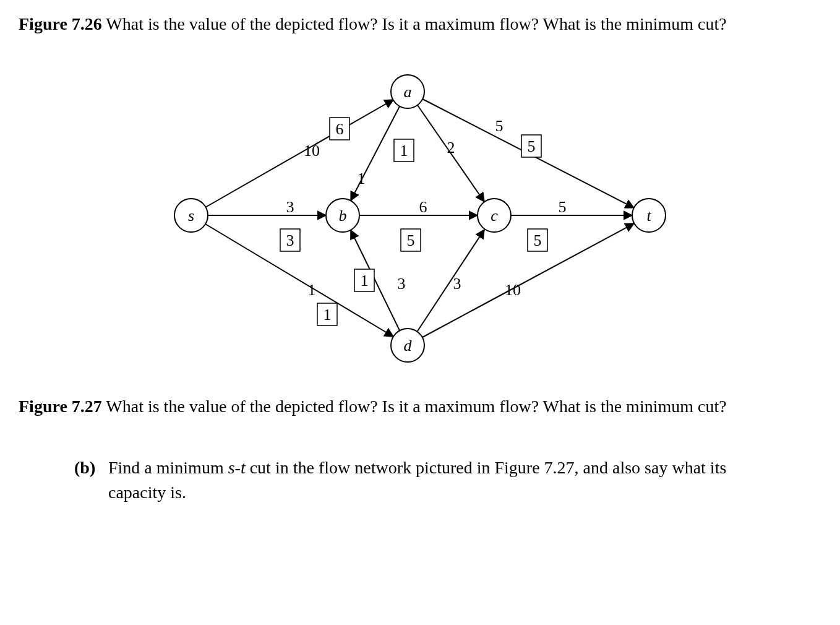 This screenshot has height=625, width=840. I want to click on node-c: c, so click(494, 215).